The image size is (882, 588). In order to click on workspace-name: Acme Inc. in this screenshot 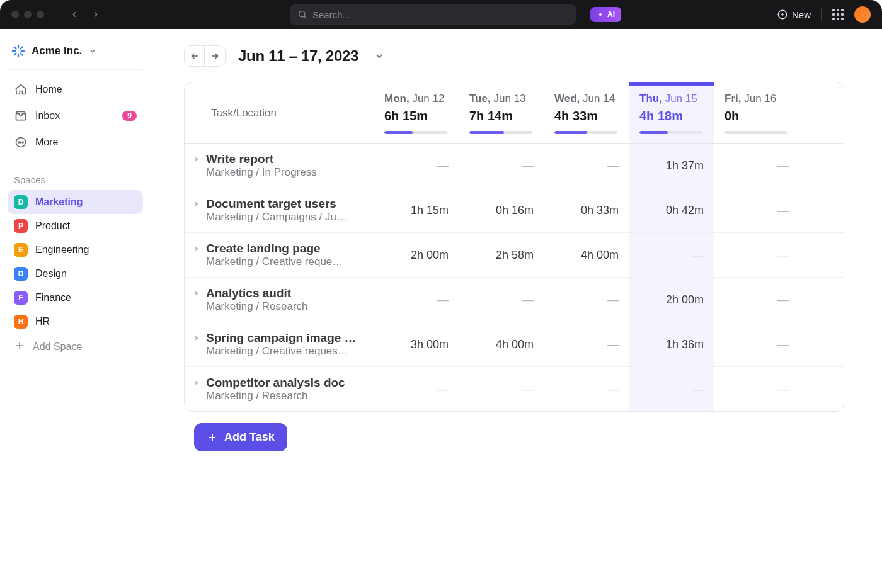, I will do `click(57, 51)`.